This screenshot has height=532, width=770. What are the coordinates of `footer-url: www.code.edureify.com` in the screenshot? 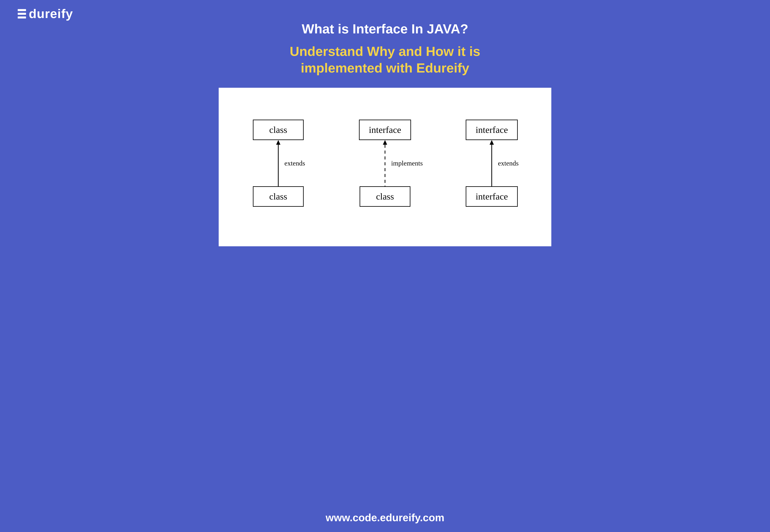 It's located at (385, 518).